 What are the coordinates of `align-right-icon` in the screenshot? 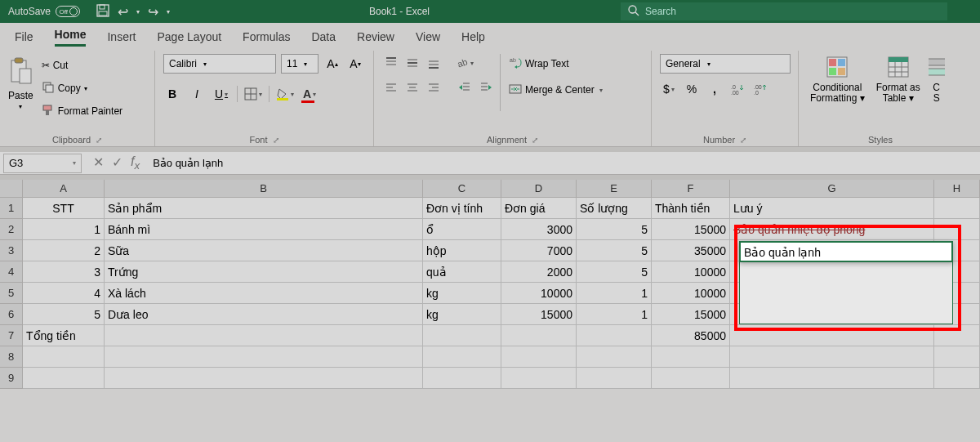 It's located at (434, 87).